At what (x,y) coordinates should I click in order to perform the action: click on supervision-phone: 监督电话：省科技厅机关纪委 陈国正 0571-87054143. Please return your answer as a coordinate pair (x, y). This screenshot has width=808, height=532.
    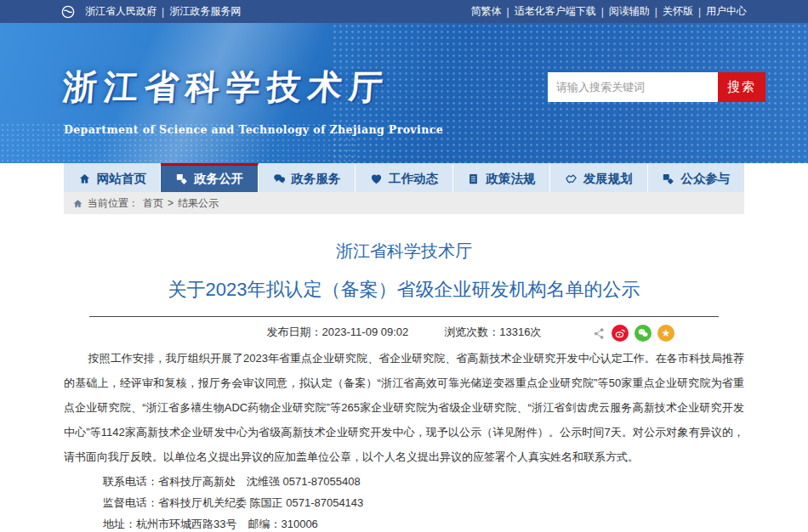
    Looking at the image, I should click on (424, 503).